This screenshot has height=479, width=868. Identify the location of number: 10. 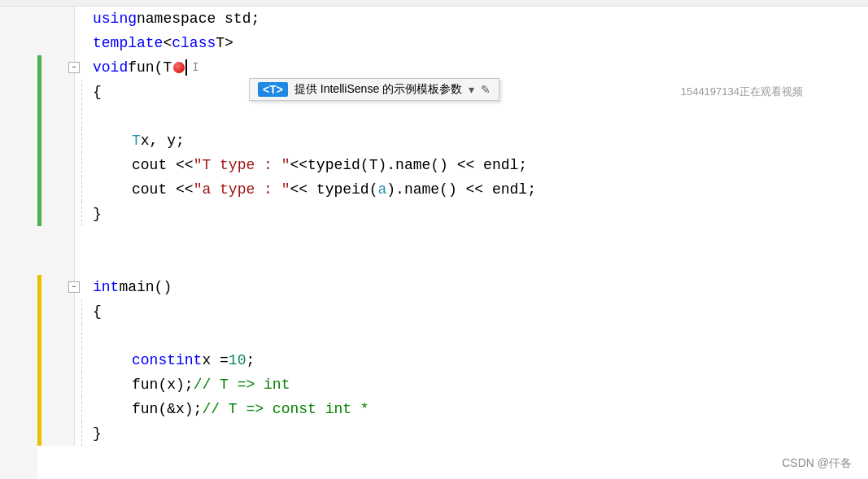
(238, 360).